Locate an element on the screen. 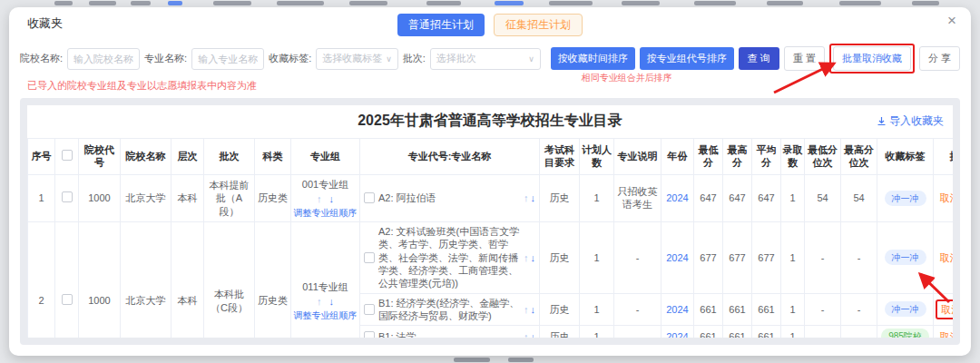  major-name-input is located at coordinates (228, 59).